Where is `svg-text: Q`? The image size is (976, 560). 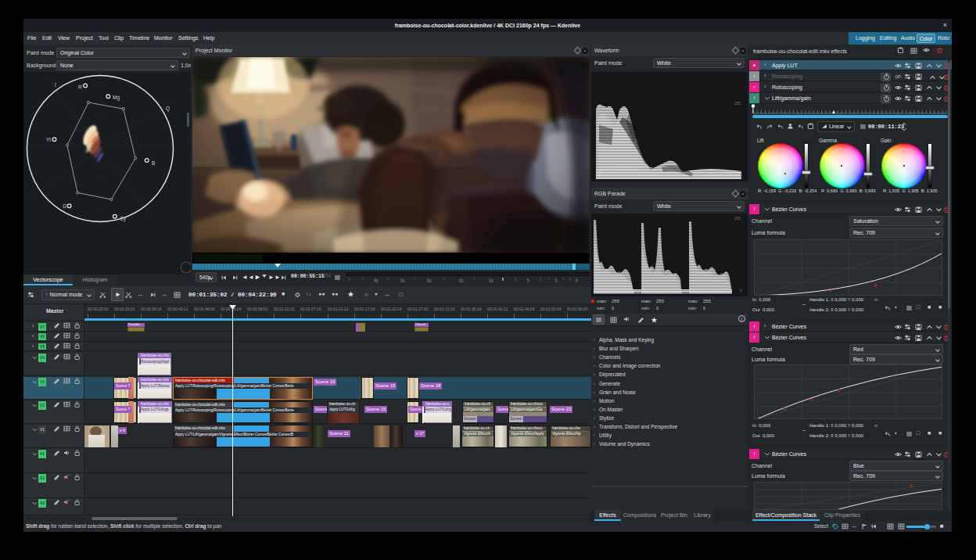
svg-text: Q is located at coordinates (167, 109).